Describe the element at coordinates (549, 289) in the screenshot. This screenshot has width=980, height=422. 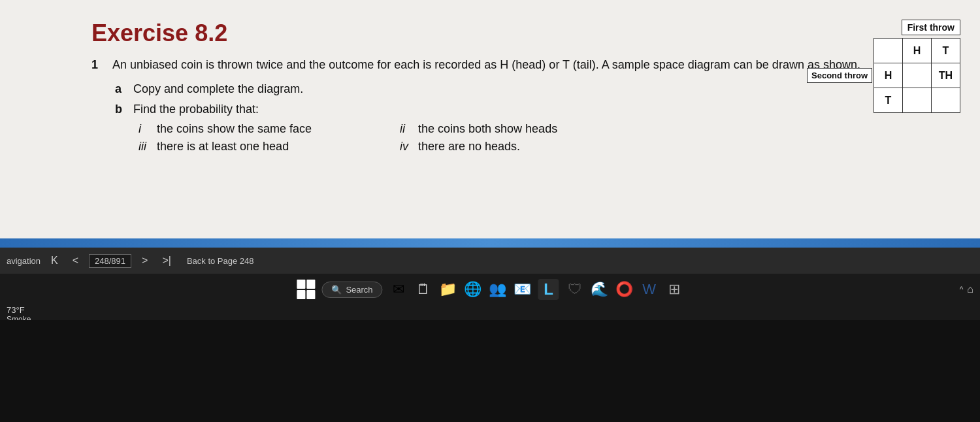
I see `l-icon: L` at that location.